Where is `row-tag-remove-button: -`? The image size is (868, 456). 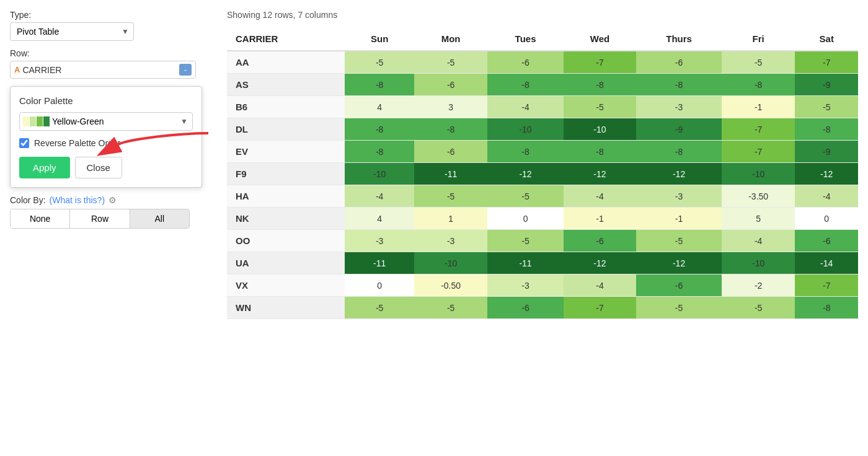
row-tag-remove-button: - is located at coordinates (185, 69).